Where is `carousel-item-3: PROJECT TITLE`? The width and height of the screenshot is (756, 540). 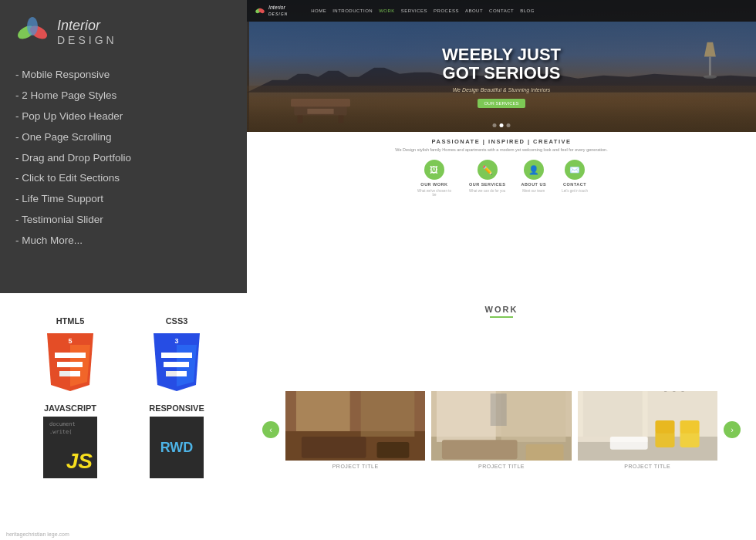 carousel-item-3: PROJECT TITLE is located at coordinates (648, 430).